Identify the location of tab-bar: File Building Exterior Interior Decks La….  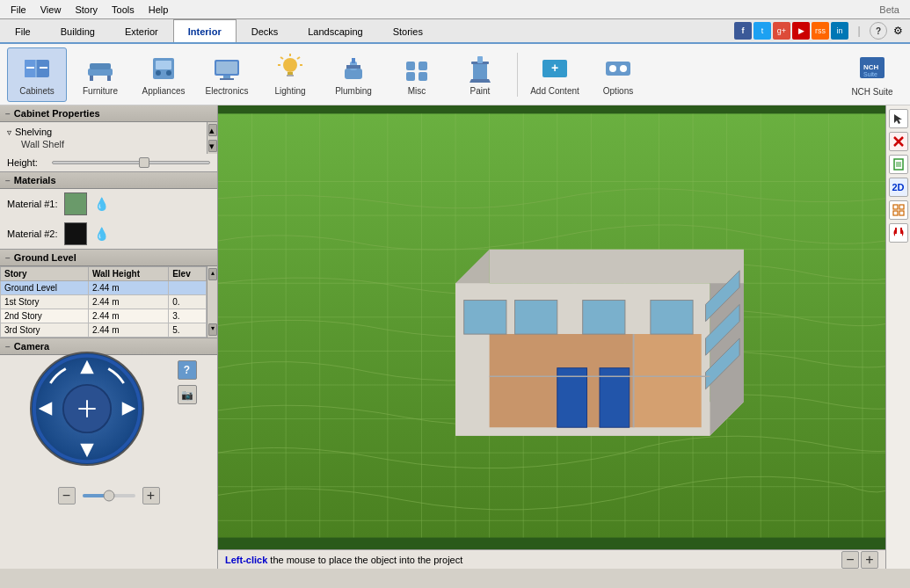
(455, 32).